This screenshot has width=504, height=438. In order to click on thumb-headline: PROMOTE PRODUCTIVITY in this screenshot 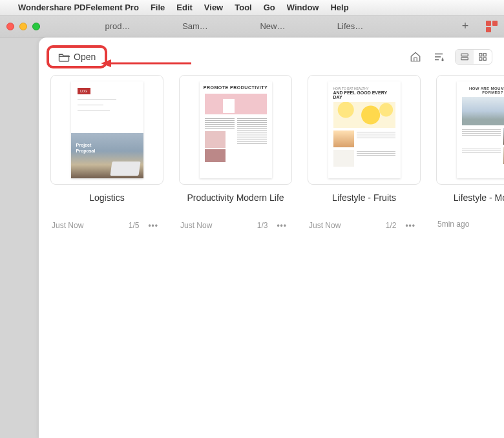, I will do `click(236, 88)`.